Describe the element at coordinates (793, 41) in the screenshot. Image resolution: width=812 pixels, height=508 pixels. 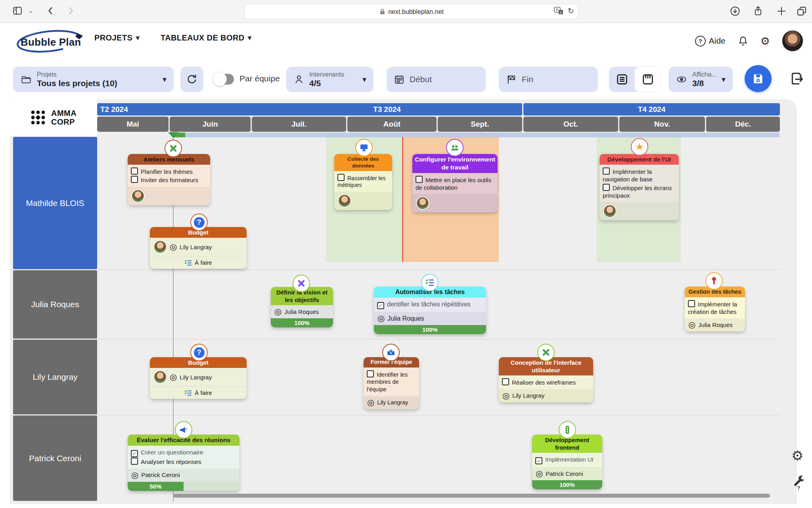
I see `user-avatar` at that location.